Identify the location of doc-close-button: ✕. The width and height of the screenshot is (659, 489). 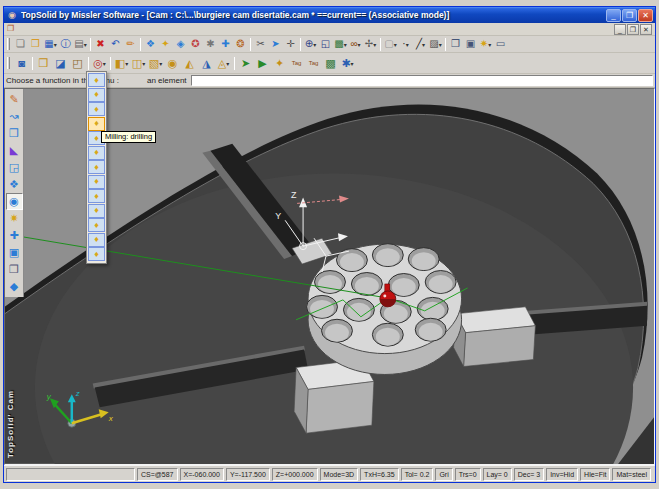
(646, 30).